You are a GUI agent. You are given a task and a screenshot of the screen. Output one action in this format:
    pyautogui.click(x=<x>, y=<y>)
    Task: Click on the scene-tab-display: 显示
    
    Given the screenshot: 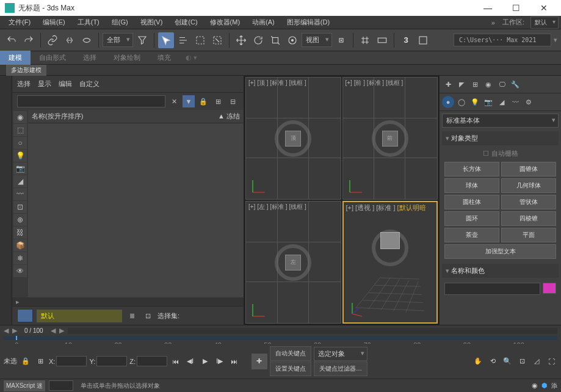 What is the action you would take?
    pyautogui.click(x=45, y=84)
    